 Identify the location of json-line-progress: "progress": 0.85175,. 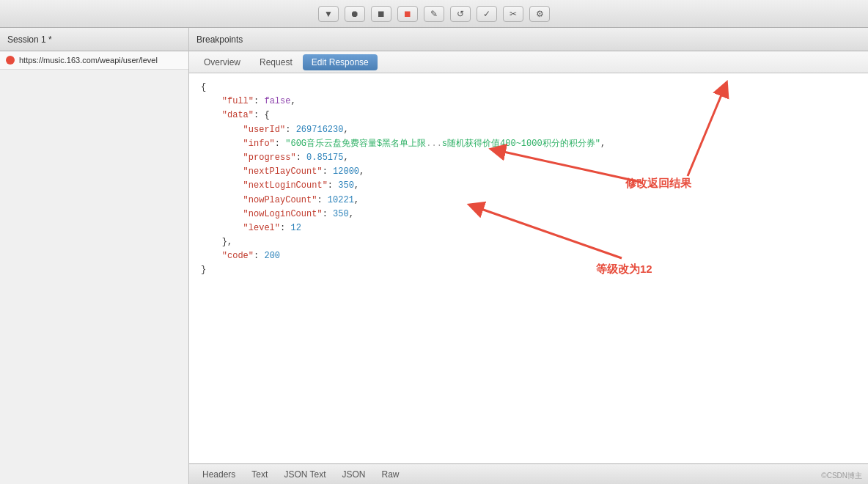
(529, 158).